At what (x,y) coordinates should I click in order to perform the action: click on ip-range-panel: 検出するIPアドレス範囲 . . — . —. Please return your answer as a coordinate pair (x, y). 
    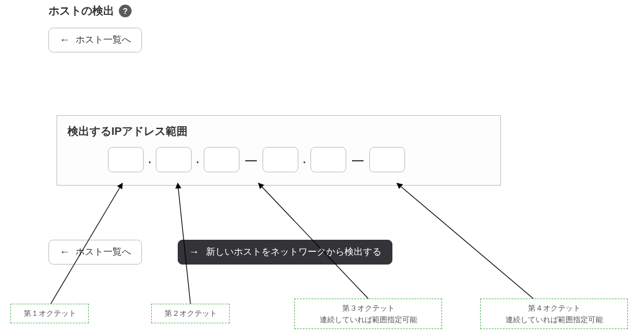
    Looking at the image, I should click on (279, 150).